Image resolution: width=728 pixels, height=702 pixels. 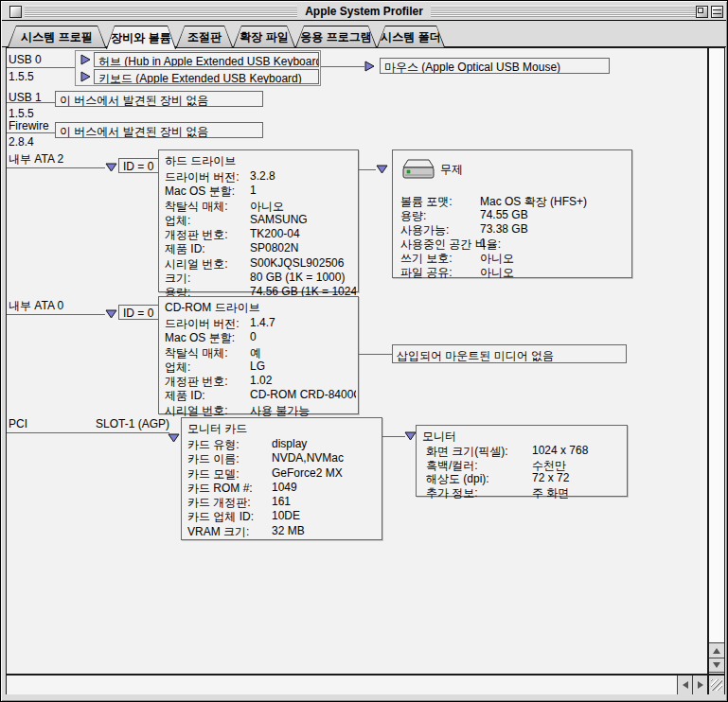 I want to click on info-row: 시리얼 번호:사용 불가능, so click(x=260, y=411).